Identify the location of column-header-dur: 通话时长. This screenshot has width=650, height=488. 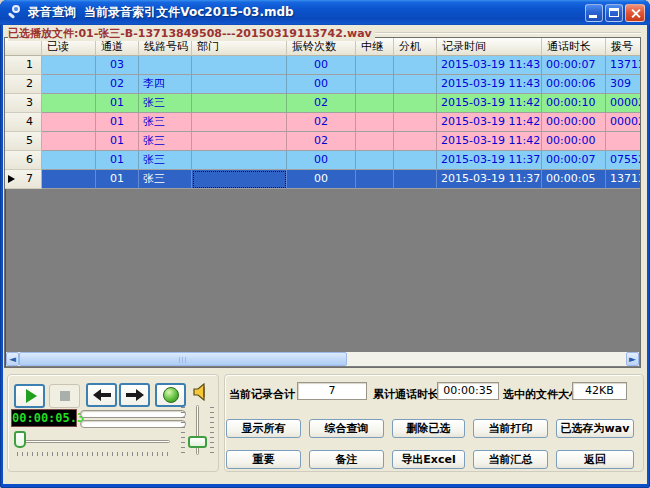
(574, 47).